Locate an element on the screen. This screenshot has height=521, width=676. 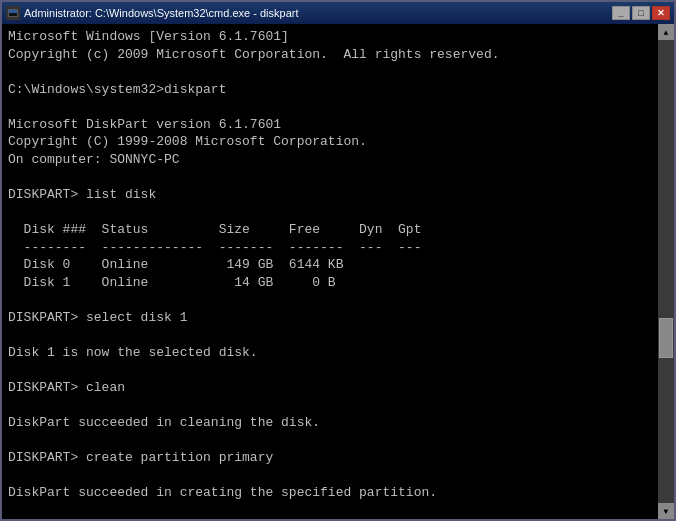
scrollbar: ▲ ▼ is located at coordinates (666, 272).